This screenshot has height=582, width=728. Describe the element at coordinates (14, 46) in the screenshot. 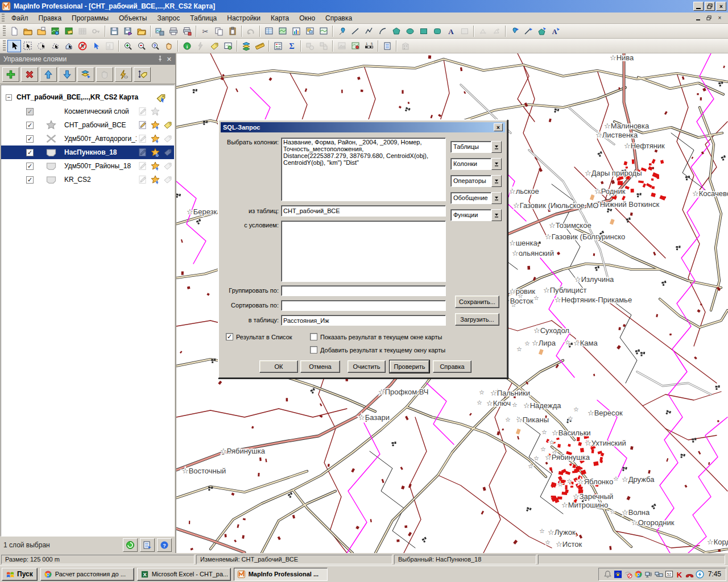

I see `select-tool` at that location.